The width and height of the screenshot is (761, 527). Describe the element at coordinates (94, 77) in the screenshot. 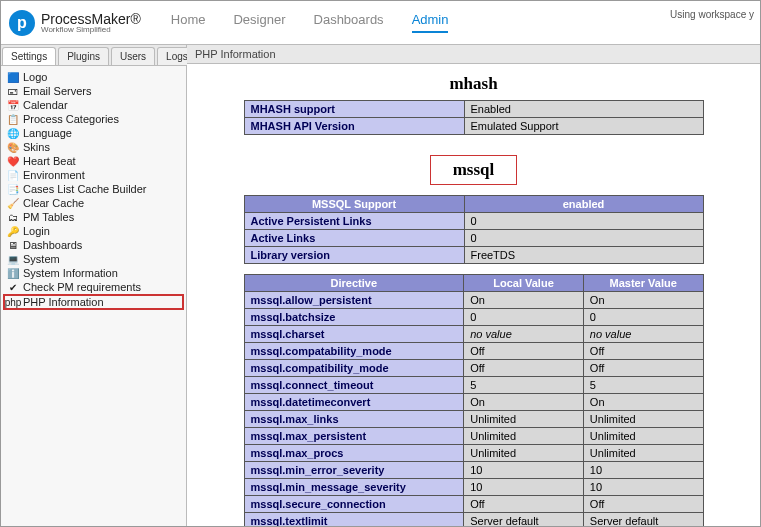

I see `tree-item-logo: 🟦Logo` at that location.